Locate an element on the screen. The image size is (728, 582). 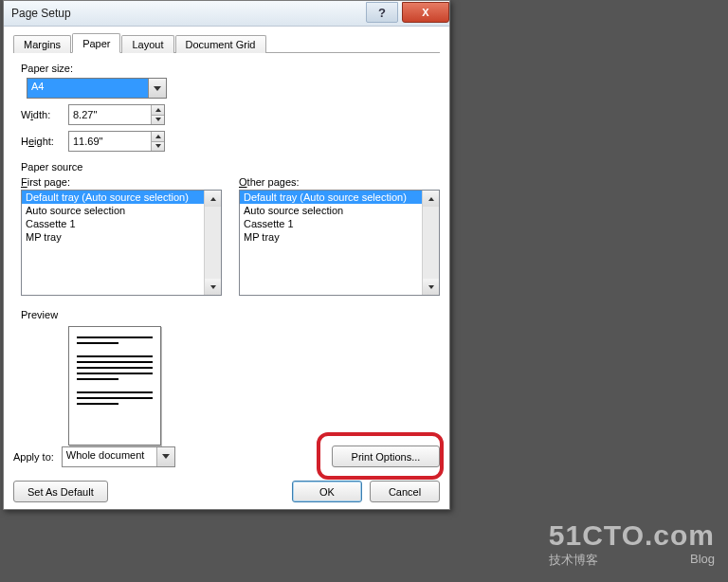
apply-to-dropdown-button is located at coordinates (165, 457).